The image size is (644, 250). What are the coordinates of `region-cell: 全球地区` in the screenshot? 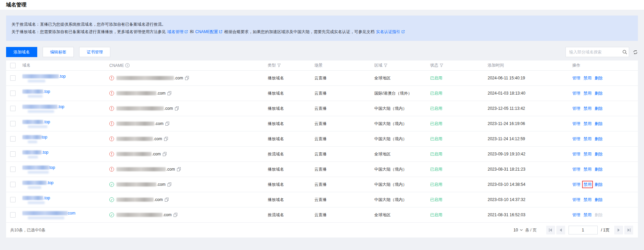 It's located at (399, 78).